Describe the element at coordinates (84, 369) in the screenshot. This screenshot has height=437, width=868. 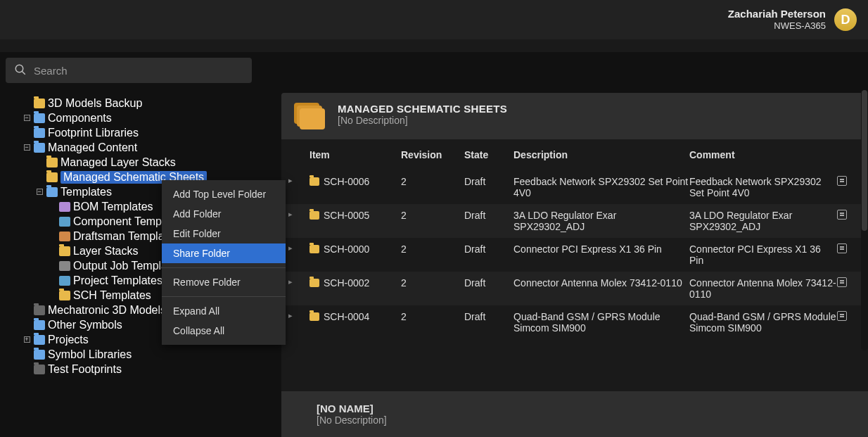
I see `tree-item-label: Test Footprints` at that location.